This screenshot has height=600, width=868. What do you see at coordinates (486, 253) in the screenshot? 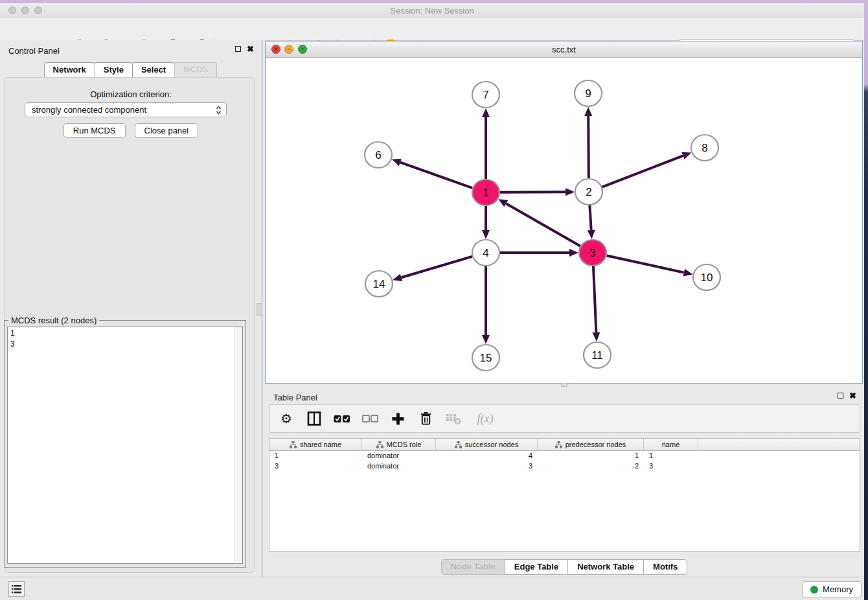
I see `graph-node-label-4: 4` at bounding box center [486, 253].